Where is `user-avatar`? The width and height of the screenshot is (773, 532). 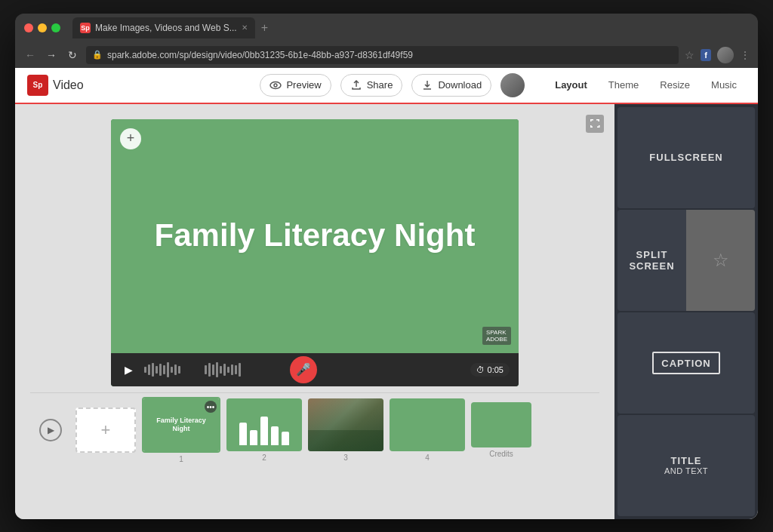 user-avatar is located at coordinates (725, 55).